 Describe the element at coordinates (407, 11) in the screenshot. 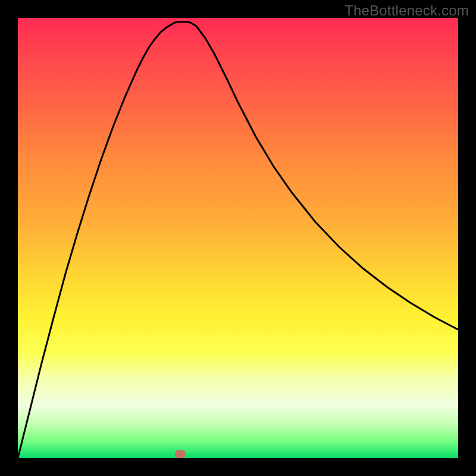

I see `watermark-text: TheBottleneck.com` at that location.